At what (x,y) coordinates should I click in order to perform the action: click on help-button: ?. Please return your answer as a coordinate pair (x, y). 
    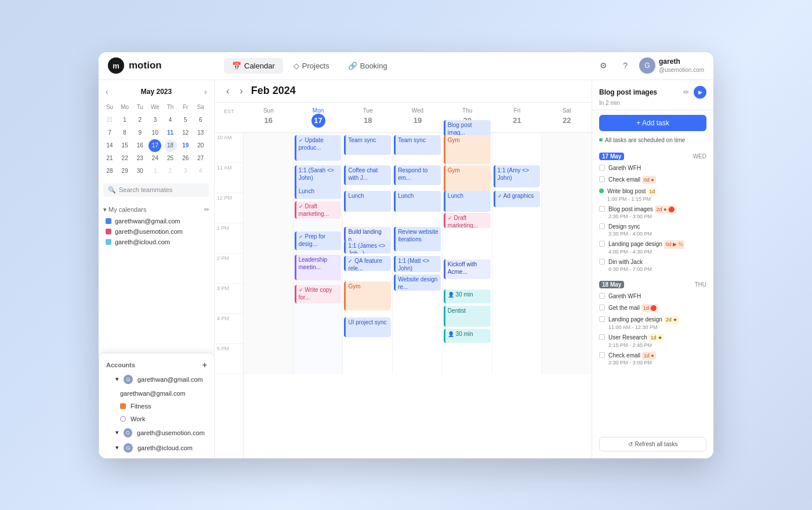
    Looking at the image, I should click on (625, 66).